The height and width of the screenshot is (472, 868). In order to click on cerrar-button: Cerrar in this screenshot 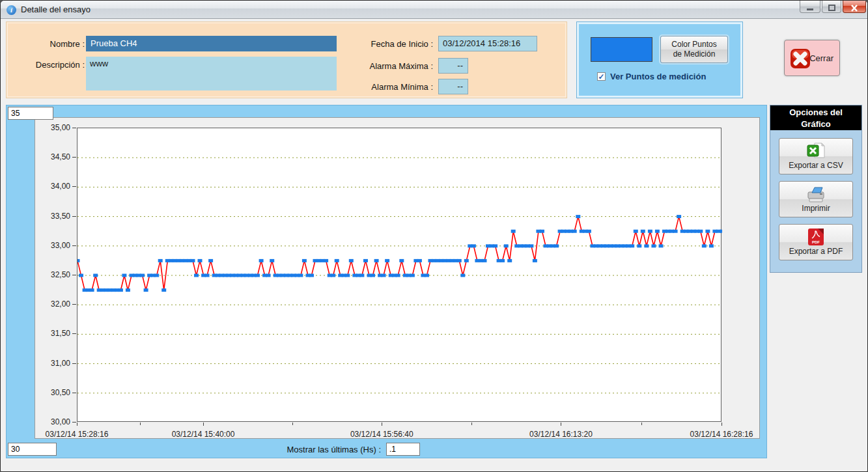, I will do `click(812, 58)`.